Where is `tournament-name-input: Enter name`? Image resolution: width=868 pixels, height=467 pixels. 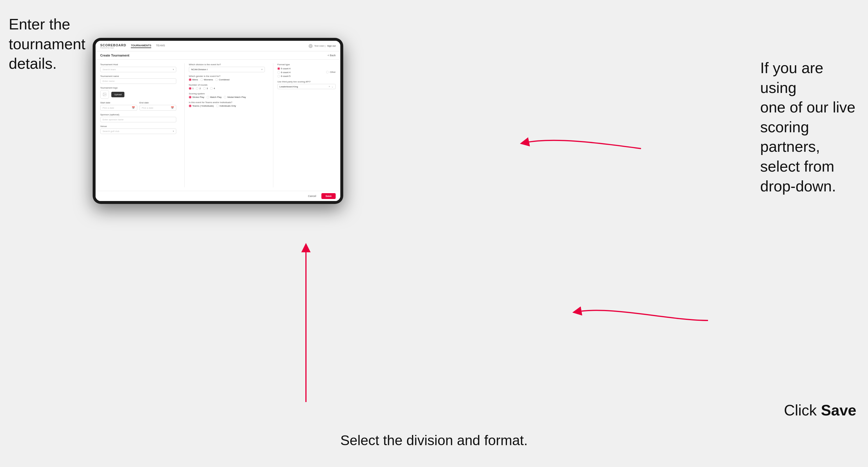
tournament-name-input: Enter name is located at coordinates (138, 81).